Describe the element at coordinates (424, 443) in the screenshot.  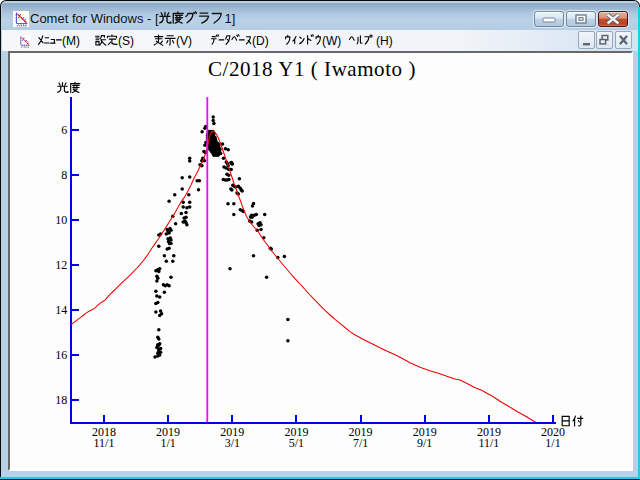
I see `svg-text: 9/1` at that location.